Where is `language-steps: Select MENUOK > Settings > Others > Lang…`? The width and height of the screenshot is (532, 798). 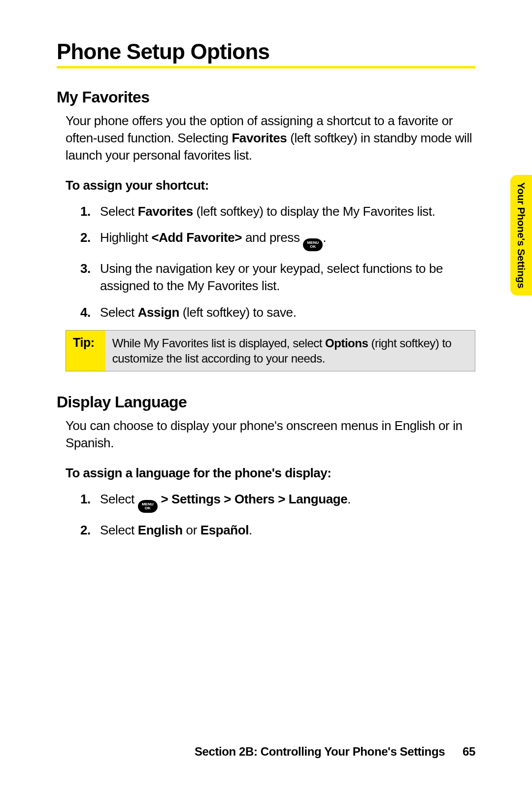 language-steps: Select MENUOK > Settings > Others > Lang… is located at coordinates (278, 515).